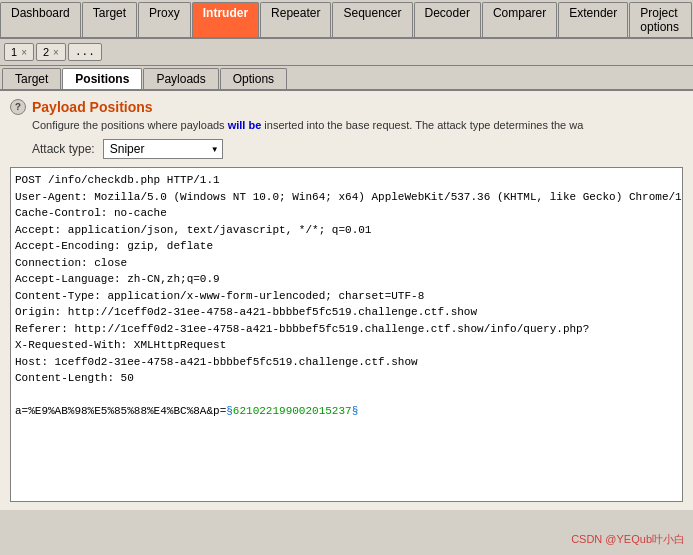 The width and height of the screenshot is (693, 555). Describe the element at coordinates (358, 149) in the screenshot. I see `attack-type-row: Attack type: Sniper Battering ram Pitchf…` at that location.